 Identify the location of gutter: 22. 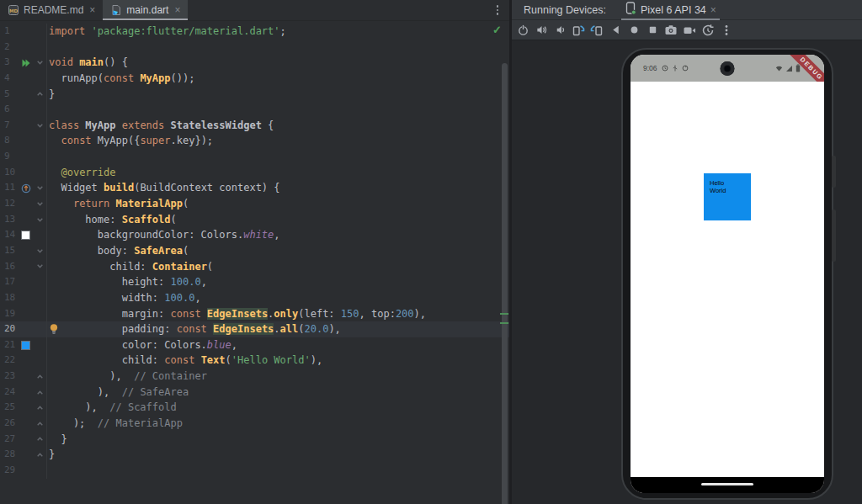
(24, 360).